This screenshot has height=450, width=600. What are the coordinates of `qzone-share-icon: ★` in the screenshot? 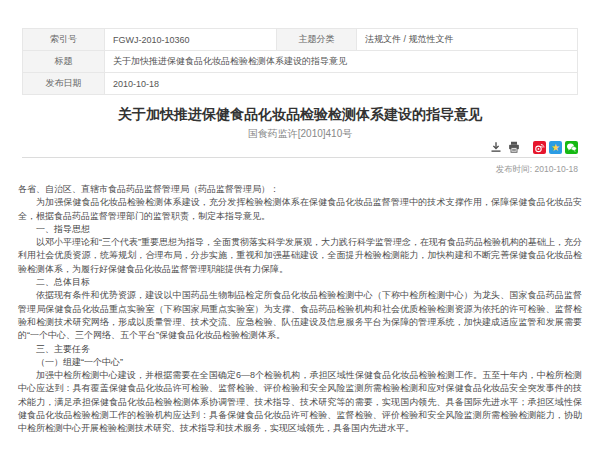 It's located at (556, 148).